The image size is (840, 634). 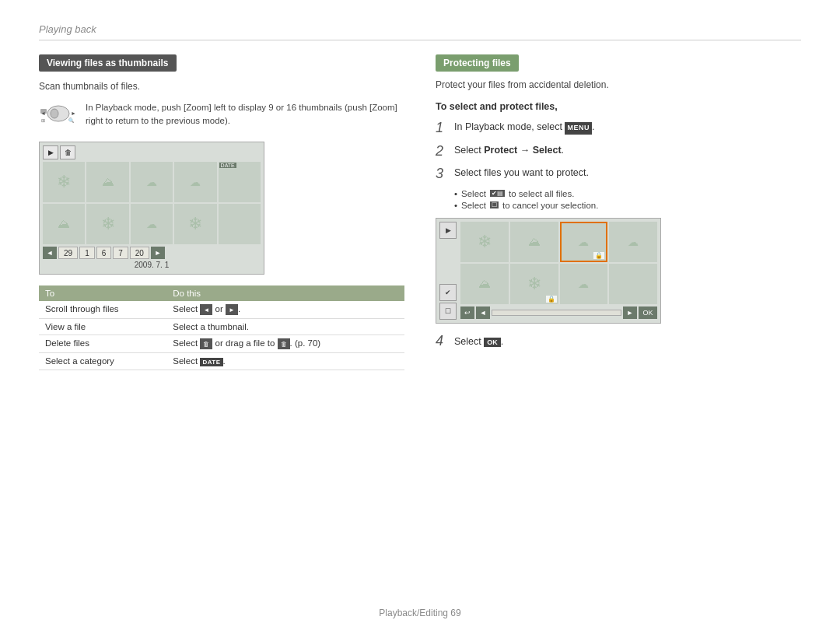 I want to click on table-cell-to-3: Delete files, so click(x=103, y=344).